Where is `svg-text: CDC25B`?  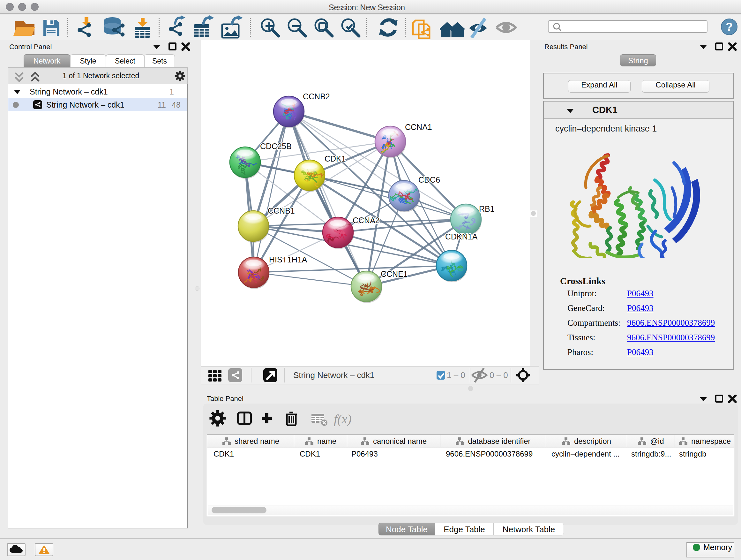 svg-text: CDC25B is located at coordinates (276, 146).